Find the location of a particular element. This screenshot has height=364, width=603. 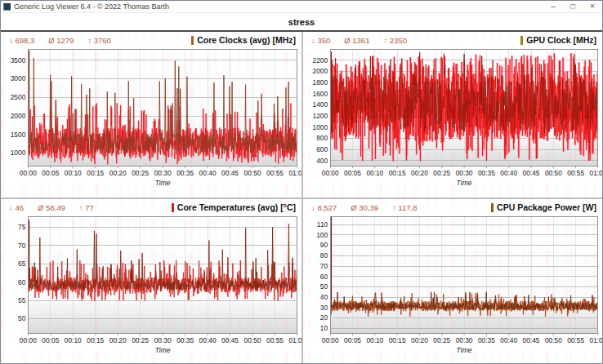

svg-text: 1000 is located at coordinates (18, 153).